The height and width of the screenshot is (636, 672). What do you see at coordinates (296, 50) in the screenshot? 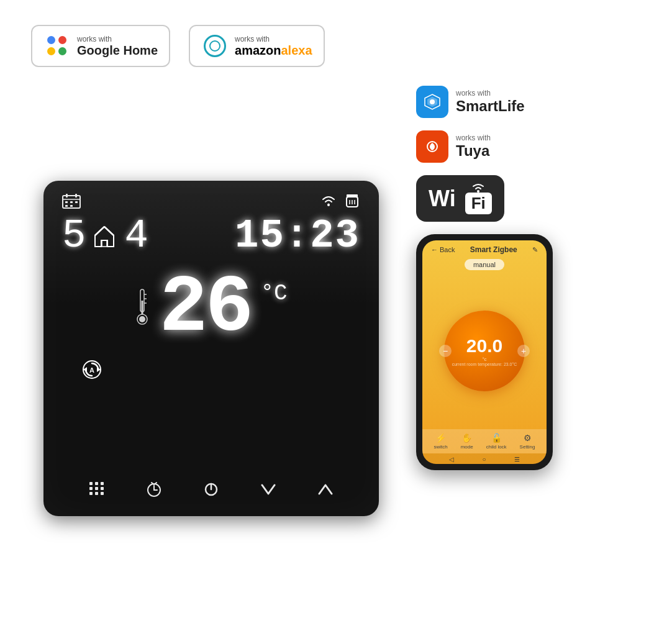
I see `alexa-text: alexa` at bounding box center [296, 50].